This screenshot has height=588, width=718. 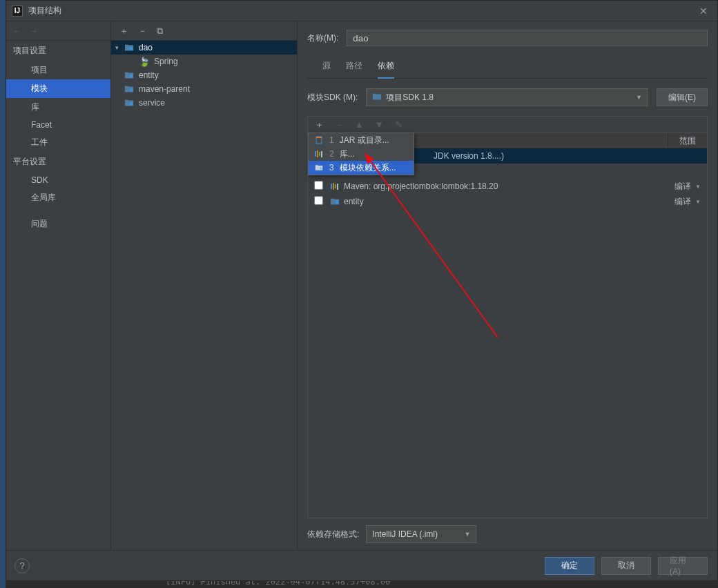 What do you see at coordinates (34, 31) in the screenshot?
I see `forward-icon: →` at bounding box center [34, 31].